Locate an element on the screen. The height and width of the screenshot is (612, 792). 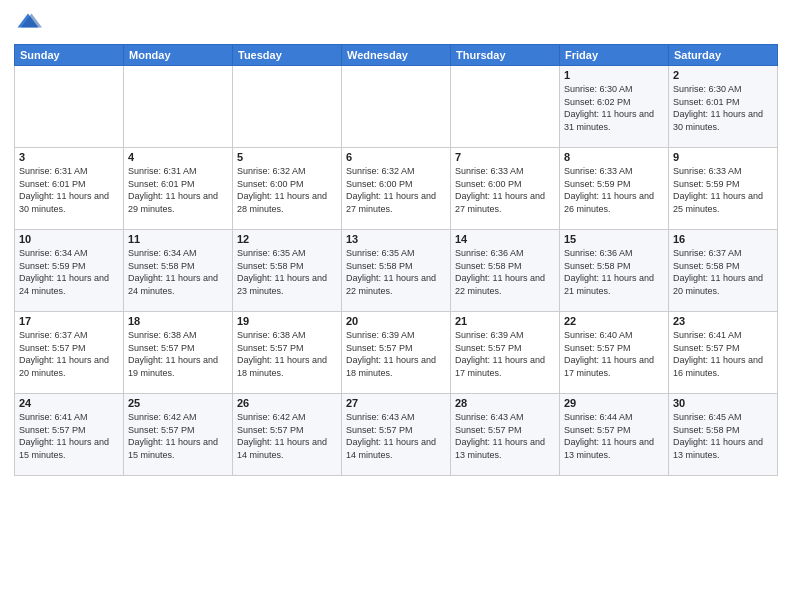
day-number: 19 is located at coordinates (287, 321).